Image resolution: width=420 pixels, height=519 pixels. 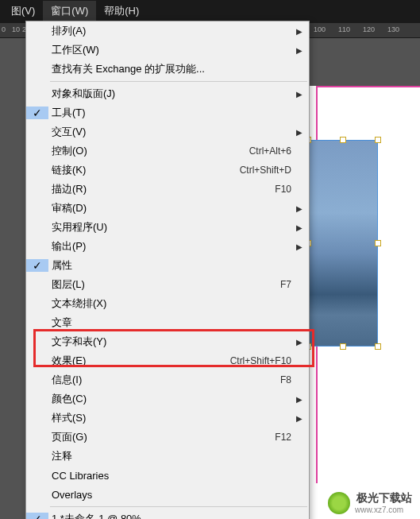 What do you see at coordinates (170, 304) in the screenshot?
I see `menu-item-label: 文本绕排(X)` at bounding box center [170, 304].